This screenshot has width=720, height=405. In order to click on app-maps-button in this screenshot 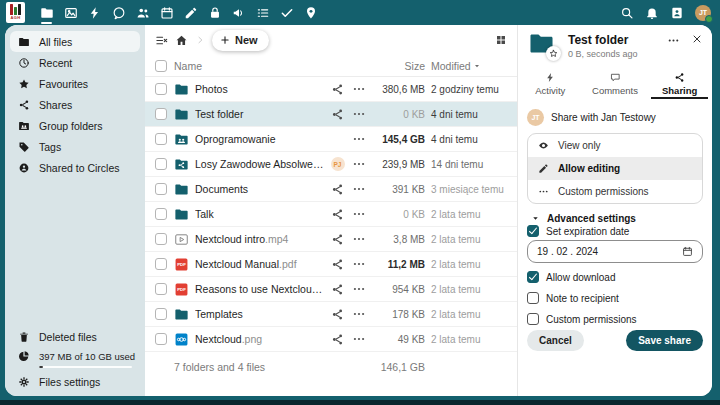, I will do `click(310, 12)`.